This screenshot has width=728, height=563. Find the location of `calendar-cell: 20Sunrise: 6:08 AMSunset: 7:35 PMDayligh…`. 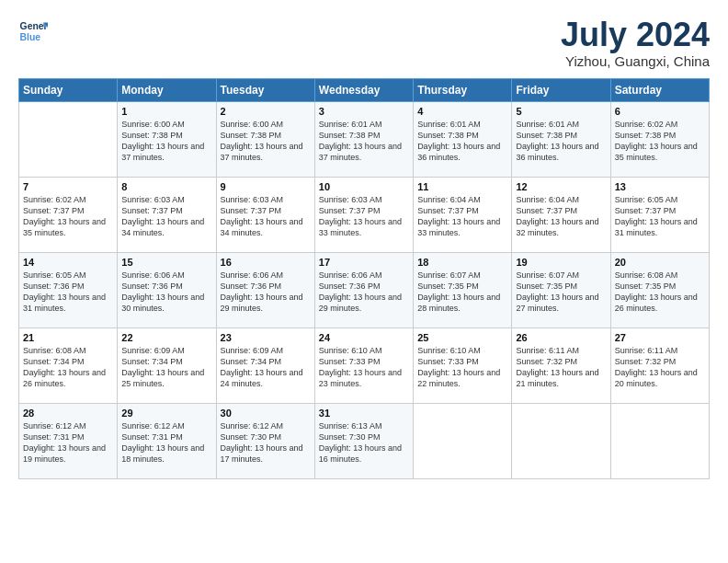

calendar-cell: 20Sunrise: 6:08 AMSunset: 7:35 PMDayligh… is located at coordinates (660, 290).